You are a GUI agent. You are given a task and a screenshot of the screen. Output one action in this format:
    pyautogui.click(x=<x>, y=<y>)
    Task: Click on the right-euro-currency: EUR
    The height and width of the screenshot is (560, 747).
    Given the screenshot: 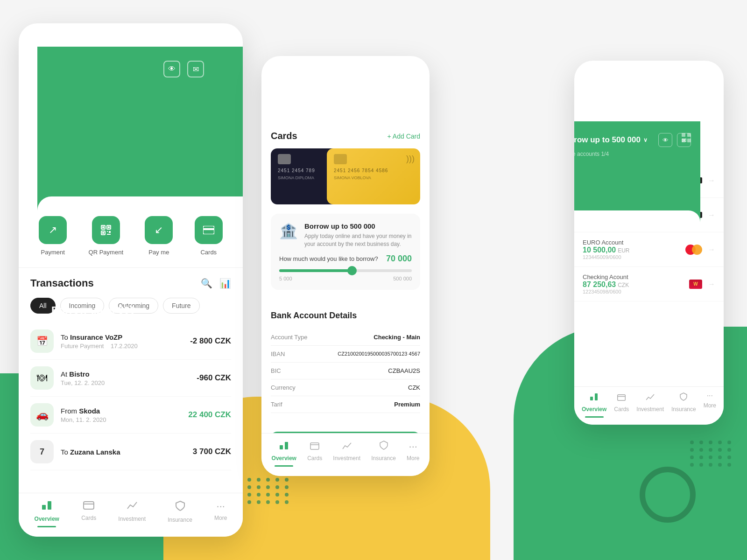 What is the action you would take?
    pyautogui.click(x=624, y=251)
    